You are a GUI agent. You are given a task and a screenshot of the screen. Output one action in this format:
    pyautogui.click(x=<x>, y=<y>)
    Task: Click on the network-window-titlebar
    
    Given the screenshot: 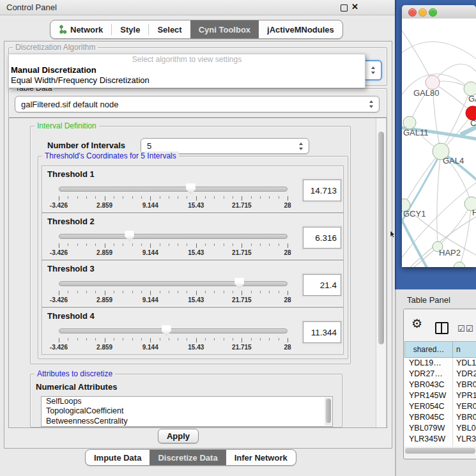 What is the action you would take?
    pyautogui.click(x=439, y=12)
    